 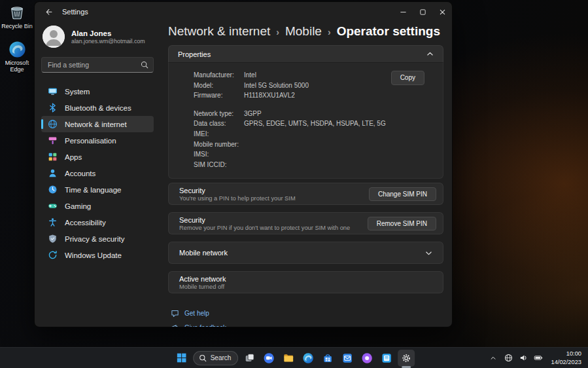 What do you see at coordinates (48, 12) in the screenshot?
I see `back-button` at bounding box center [48, 12].